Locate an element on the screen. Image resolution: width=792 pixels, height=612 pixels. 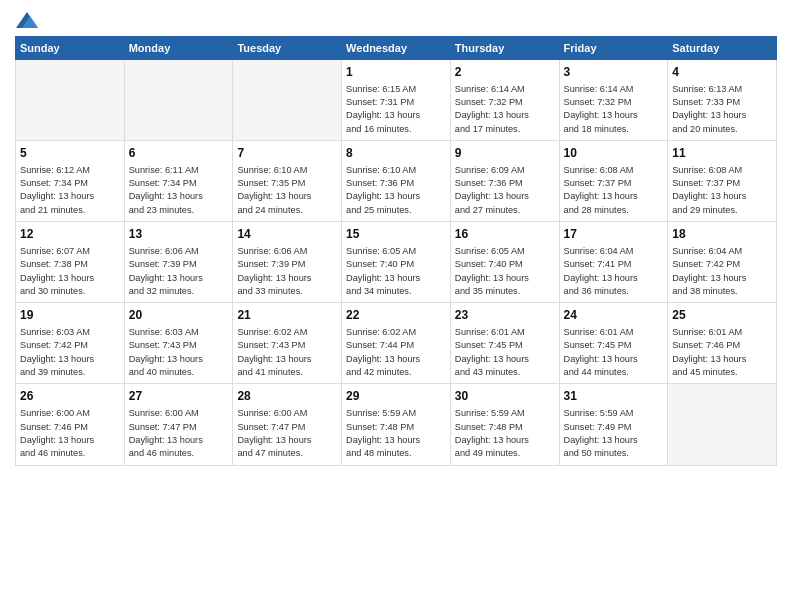
day-info: Sunrise: 6:07 AM Sunset: 7:38 PM Dayligh… is located at coordinates (70, 272).